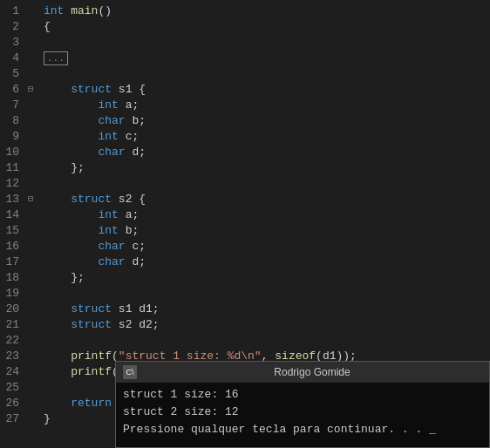  Describe the element at coordinates (267, 200) in the screenshot. I see `code-line-13: struct s2 {` at that location.